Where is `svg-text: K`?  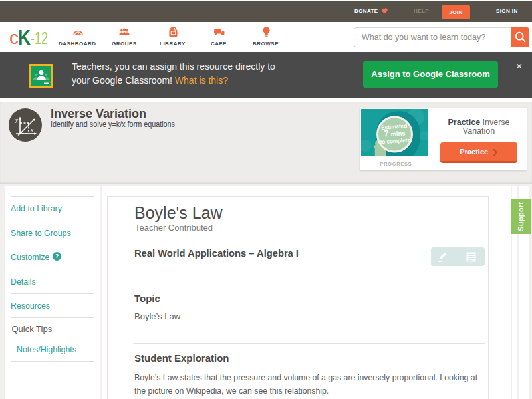 svg-text: K is located at coordinates (25, 37).